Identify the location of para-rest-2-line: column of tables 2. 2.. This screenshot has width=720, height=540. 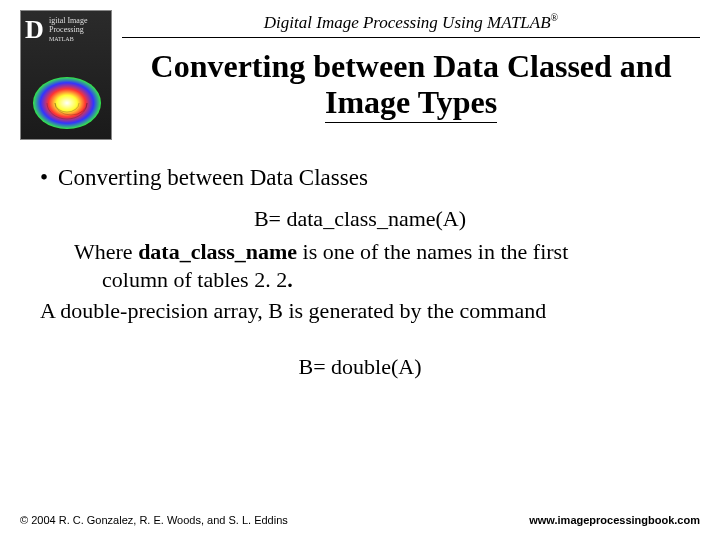
(377, 280).